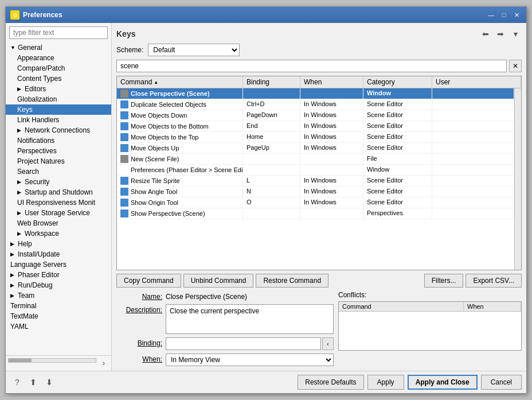 The height and width of the screenshot is (400, 532). What do you see at coordinates (315, 181) in the screenshot?
I see `table-row: Resize Tile Sprite L In Windows Scene Ed…` at bounding box center [315, 181].